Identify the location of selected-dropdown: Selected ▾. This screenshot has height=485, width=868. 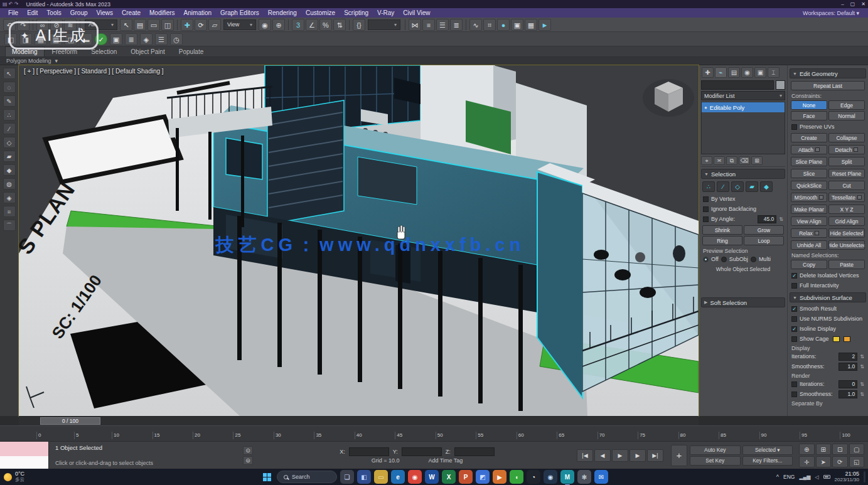
(768, 450).